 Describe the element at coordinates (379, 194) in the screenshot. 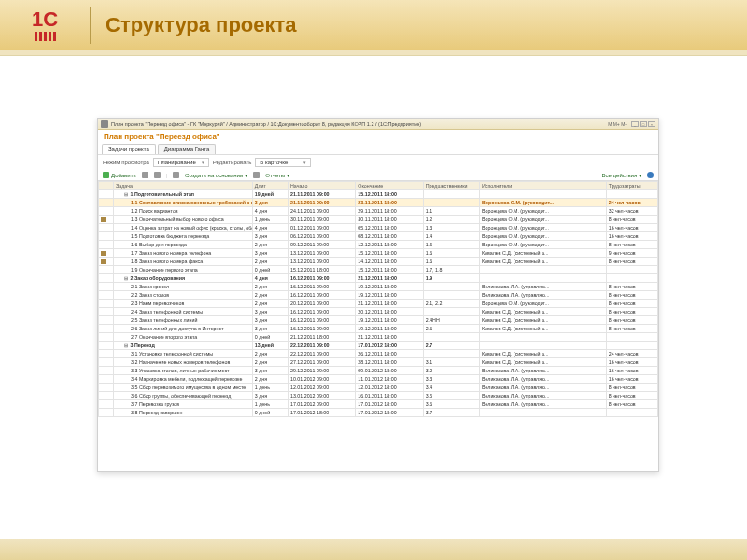

I see `table-row: ⊟ 1 Подготовительный этап19 дней21.11.20…` at that location.